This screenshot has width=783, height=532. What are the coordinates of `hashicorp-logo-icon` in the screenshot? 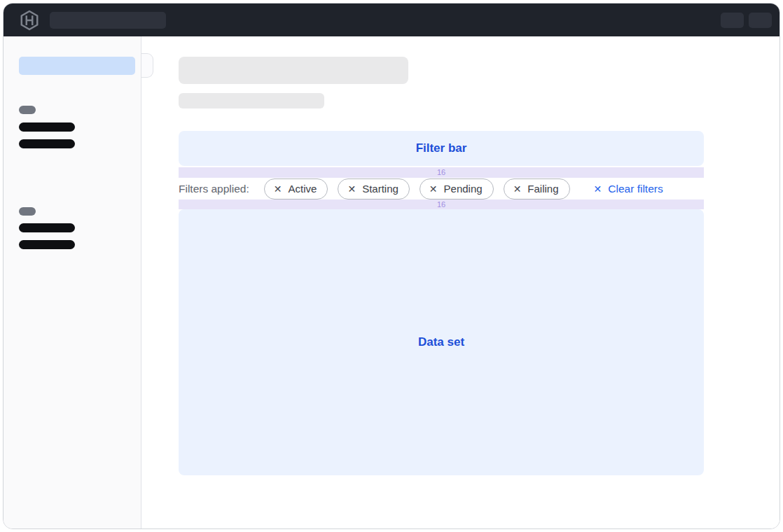 It's located at (29, 20).